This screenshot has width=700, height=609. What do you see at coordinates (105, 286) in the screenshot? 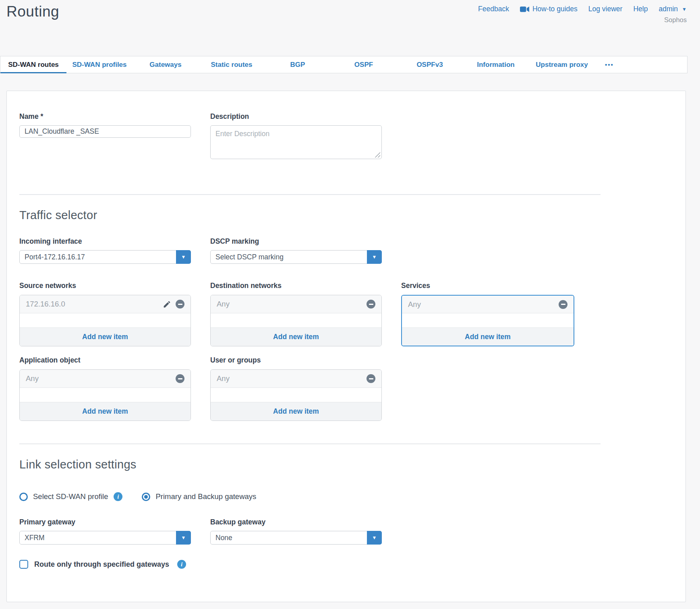
I see `source-networks-label: Source networks` at bounding box center [105, 286].